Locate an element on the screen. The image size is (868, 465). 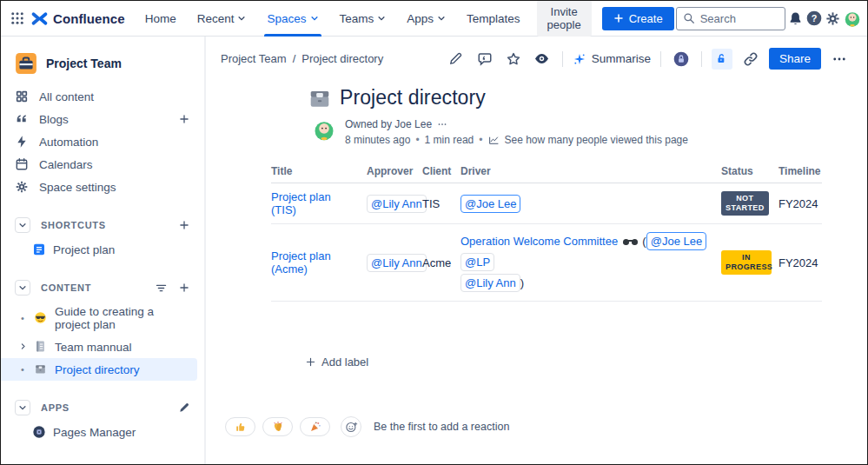
summarise-button: Summarise is located at coordinates (612, 59).